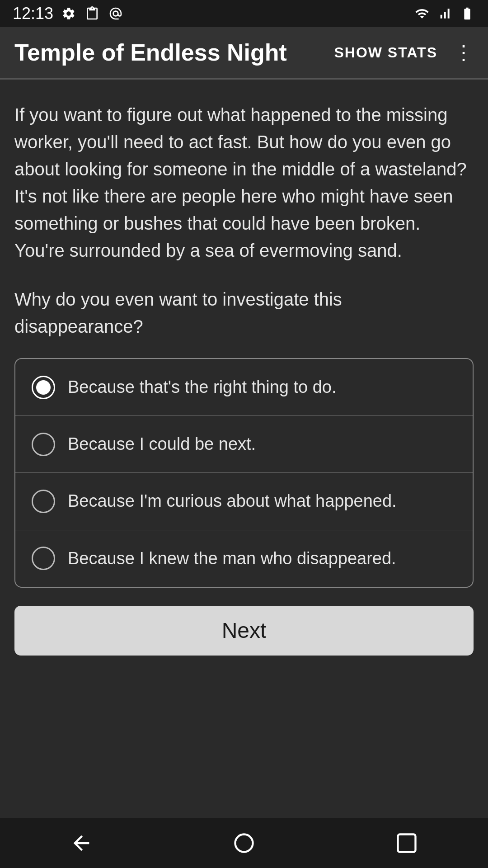 The height and width of the screenshot is (868, 488). I want to click on more-options-icon: ⋮, so click(464, 52).